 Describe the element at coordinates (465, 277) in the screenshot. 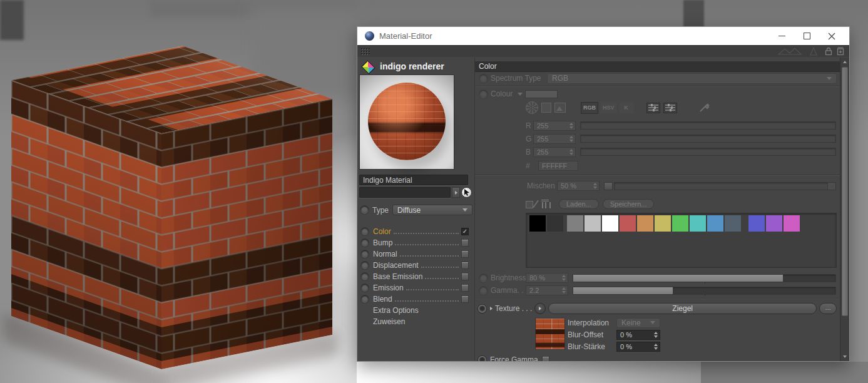

I see `channel-checkbox-base-emission` at that location.